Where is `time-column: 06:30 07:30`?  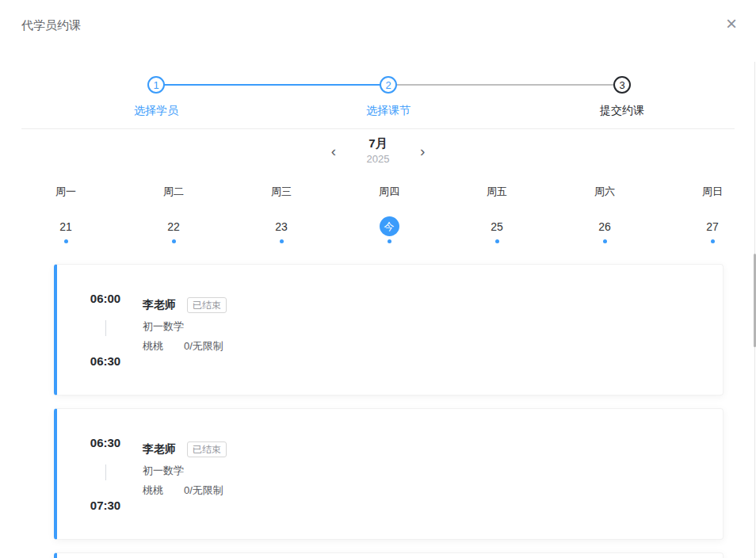 time-column: 06:30 07:30 is located at coordinates (105, 474).